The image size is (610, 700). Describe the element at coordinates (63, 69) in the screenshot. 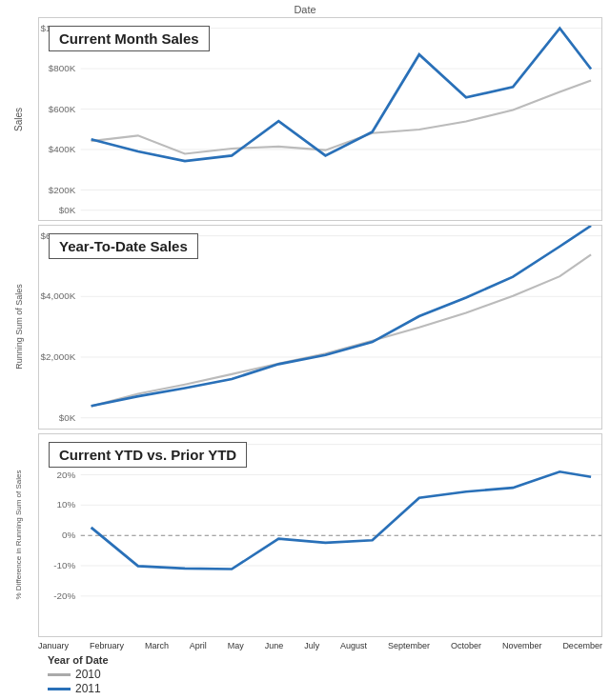

I see `svg-text: $800K` at that location.